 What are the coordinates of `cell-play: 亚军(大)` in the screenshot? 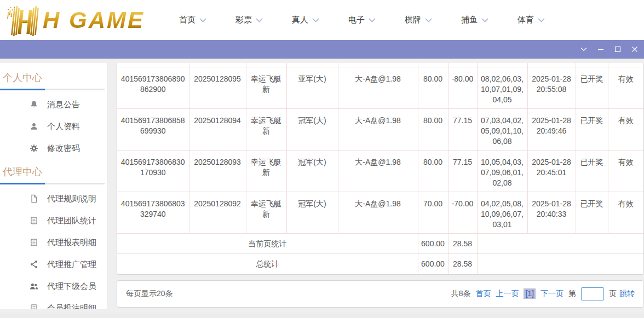 It's located at (312, 88).